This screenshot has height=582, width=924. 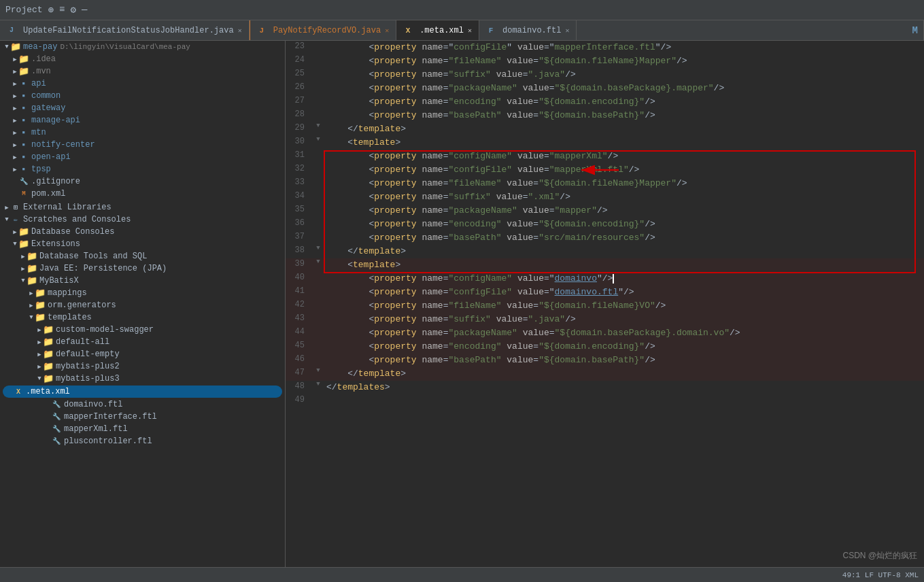 I want to click on tree-gateway: ▶ ▪ gateway, so click(x=143, y=108).